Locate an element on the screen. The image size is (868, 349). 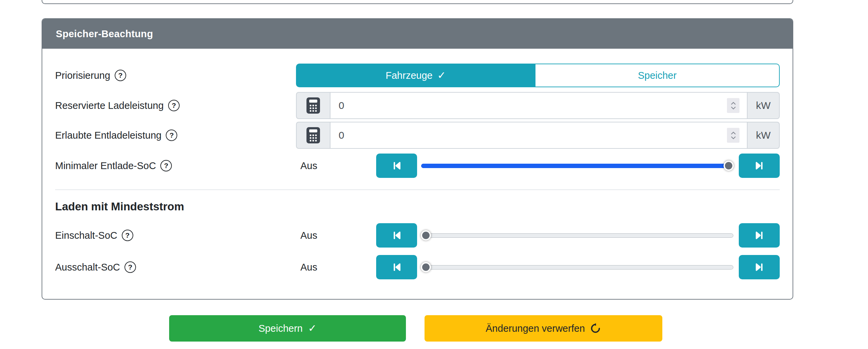
section-divider is located at coordinates (417, 190).